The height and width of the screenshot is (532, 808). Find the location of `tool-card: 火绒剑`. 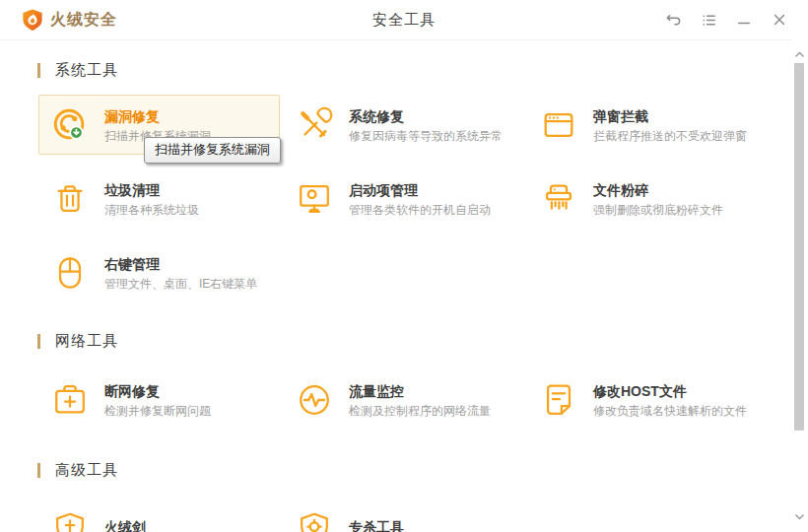

tool-card: 火绒剑 is located at coordinates (160, 515).